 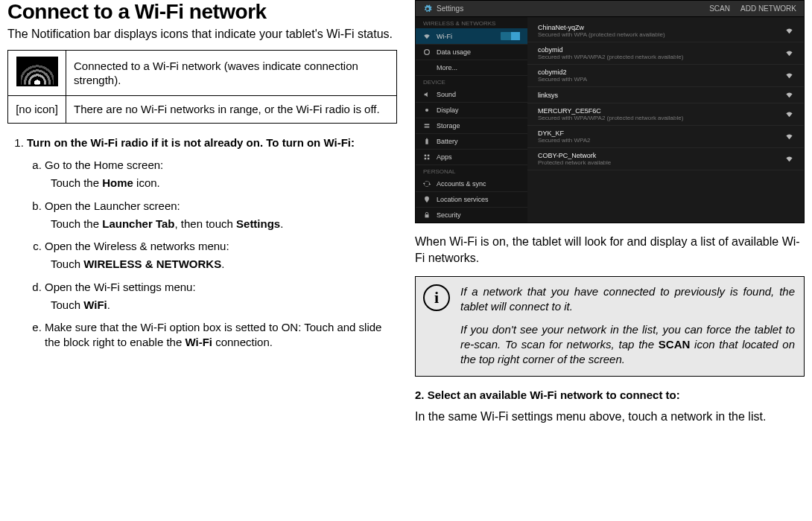 I want to click on substep-b-body: Touch the Launcher Tab, then touch Setti…, so click(x=223, y=224).